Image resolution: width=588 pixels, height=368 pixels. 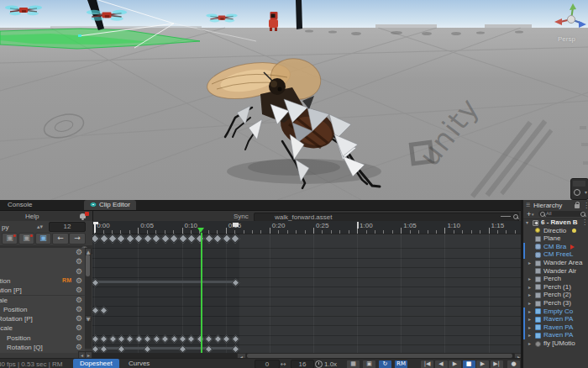 What do you see at coordinates (386, 217) in the screenshot?
I see `clip-asset-field: walk_forward.asset` at bounding box center [386, 217].